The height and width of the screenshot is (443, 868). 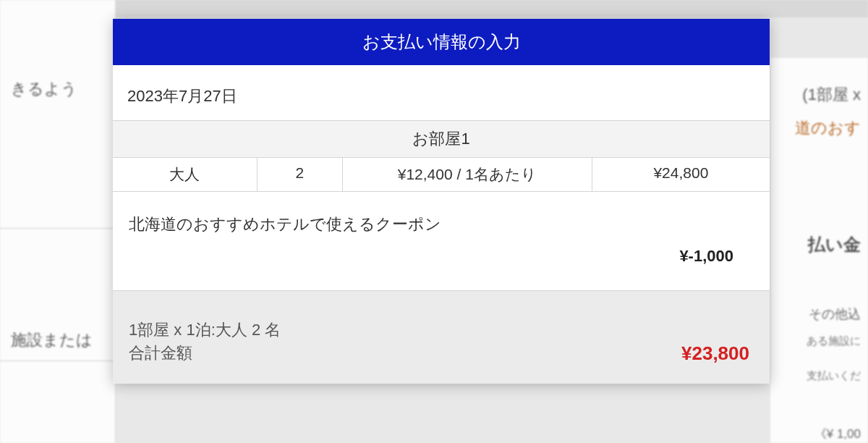 I want to click on unit-price-cell: ¥12,400 / 1名あたり, so click(x=467, y=174).